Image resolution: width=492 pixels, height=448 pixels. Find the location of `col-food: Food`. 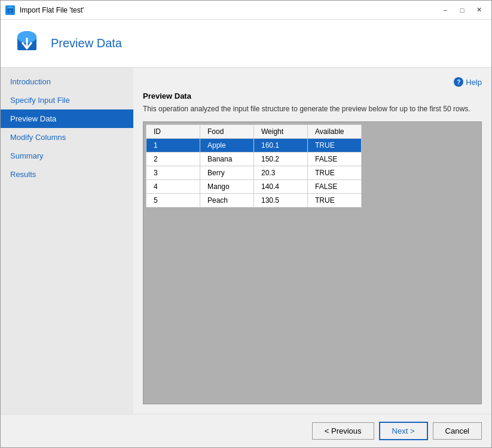

col-food: Food is located at coordinates (227, 132).